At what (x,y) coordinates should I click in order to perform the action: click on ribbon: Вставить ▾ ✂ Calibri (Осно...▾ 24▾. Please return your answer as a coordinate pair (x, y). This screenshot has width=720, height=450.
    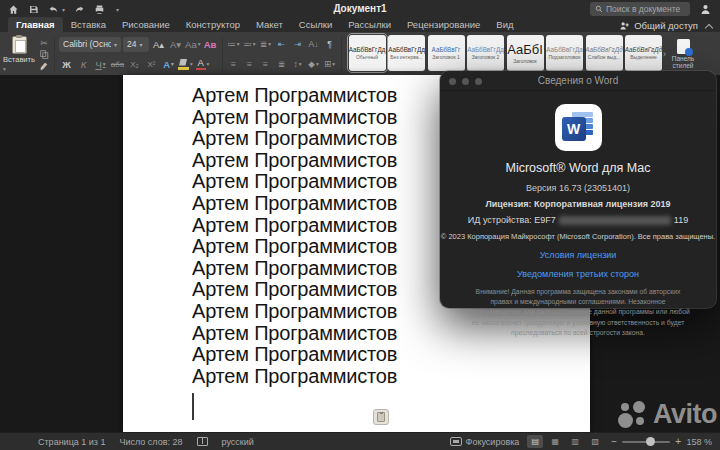
    Looking at the image, I should click on (360, 54).